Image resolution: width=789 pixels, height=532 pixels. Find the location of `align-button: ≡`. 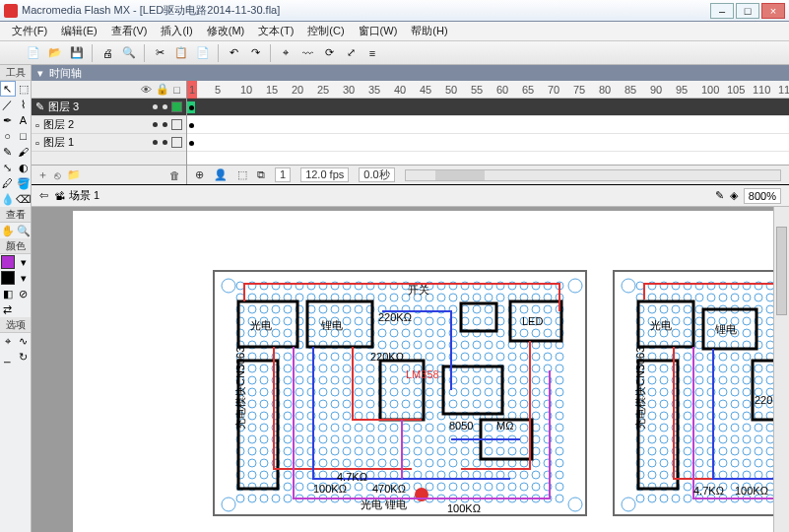

align-button: ≡ is located at coordinates (372, 53).